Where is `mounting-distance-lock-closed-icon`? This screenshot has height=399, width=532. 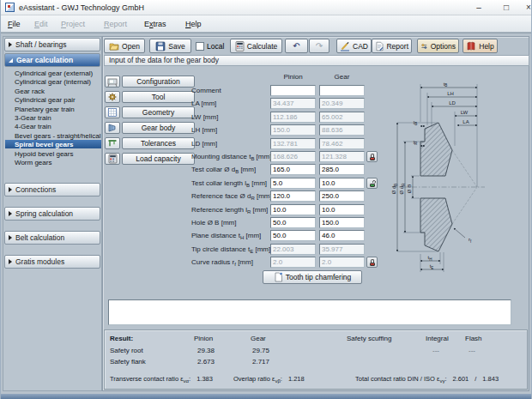 mounting-distance-lock-closed-icon is located at coordinates (372, 156).